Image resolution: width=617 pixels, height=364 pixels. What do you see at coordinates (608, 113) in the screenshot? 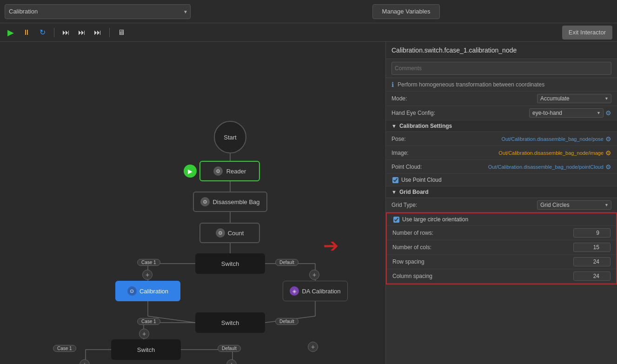
I see `hand-eye-link-icon: ⚙` at bounding box center [608, 113].